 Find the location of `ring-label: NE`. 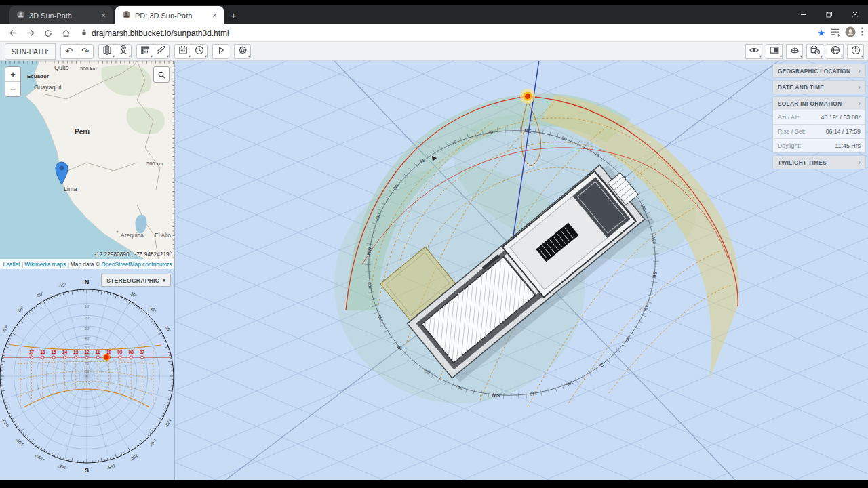

ring-label: NE is located at coordinates (528, 131).